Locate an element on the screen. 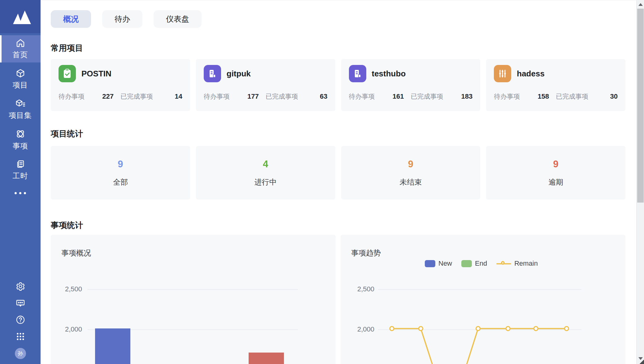  todo-value: 161 is located at coordinates (398, 96).